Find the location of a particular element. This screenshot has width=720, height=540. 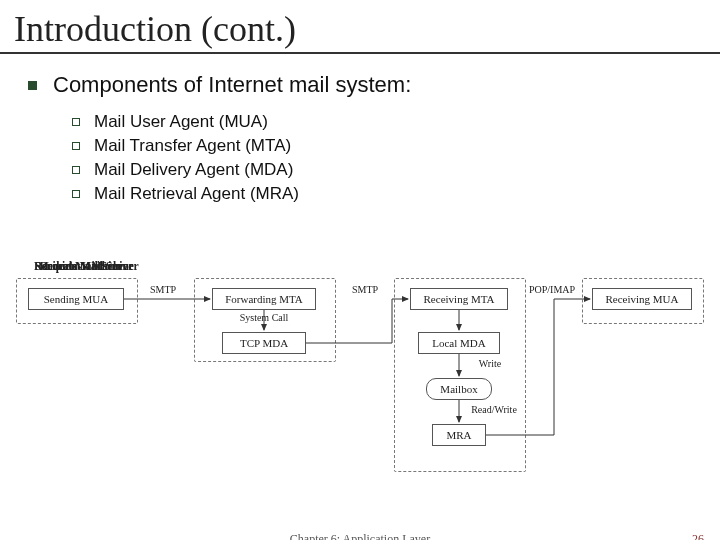

lvl2-text: Mail Retrieval Agent (MRA) is located at coordinates (196, 194).